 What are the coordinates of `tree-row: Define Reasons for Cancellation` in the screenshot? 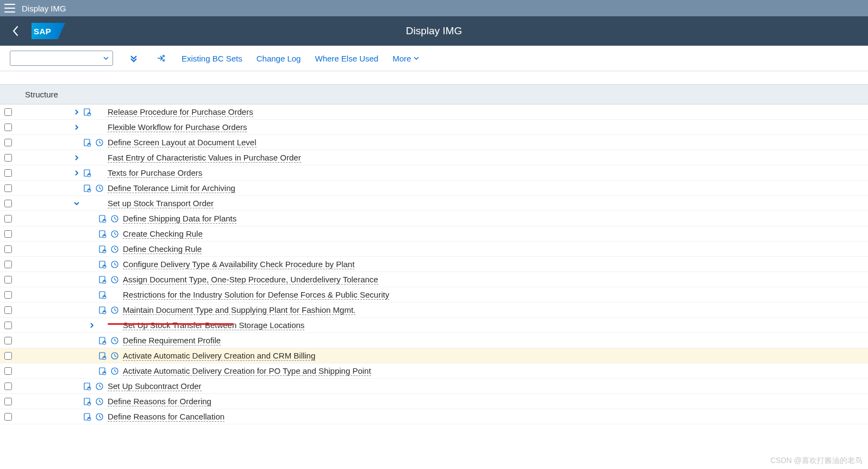 It's located at (434, 417).